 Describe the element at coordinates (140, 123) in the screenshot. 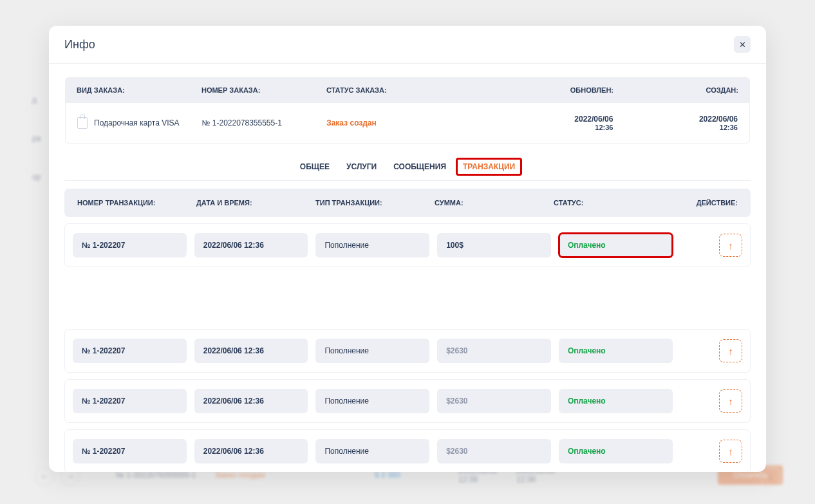

I see `order-type-cell: Подарочная карта VISA` at that location.